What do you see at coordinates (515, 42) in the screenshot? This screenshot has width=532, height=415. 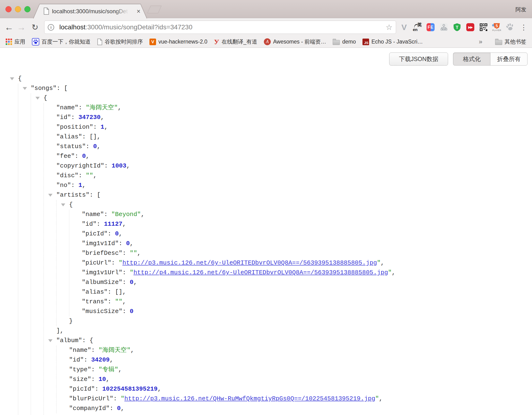 I see `bookmark-label: 其他书签` at bounding box center [515, 42].